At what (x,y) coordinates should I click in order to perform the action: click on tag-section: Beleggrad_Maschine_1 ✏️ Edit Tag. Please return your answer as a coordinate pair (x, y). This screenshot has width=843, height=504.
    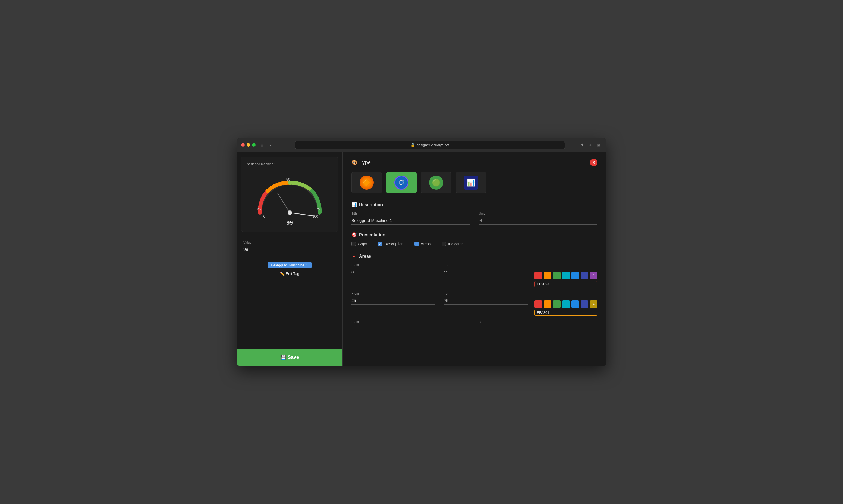
    Looking at the image, I should click on (290, 269).